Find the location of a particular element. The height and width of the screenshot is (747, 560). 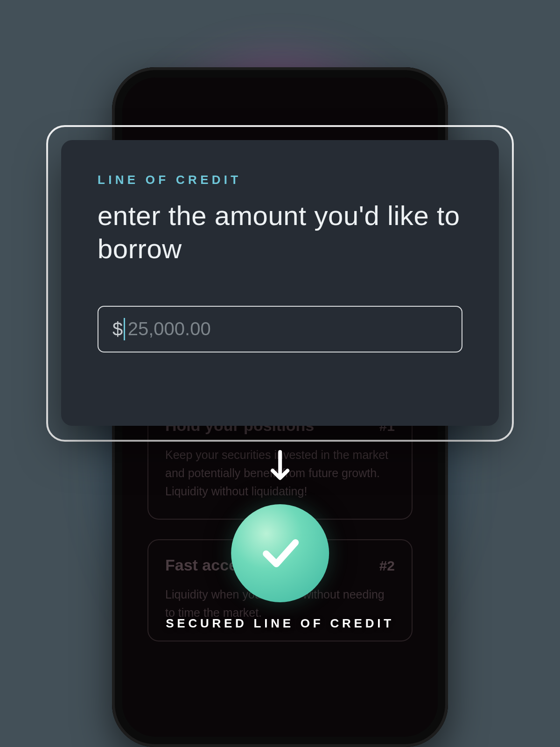

text-caret is located at coordinates (124, 329).